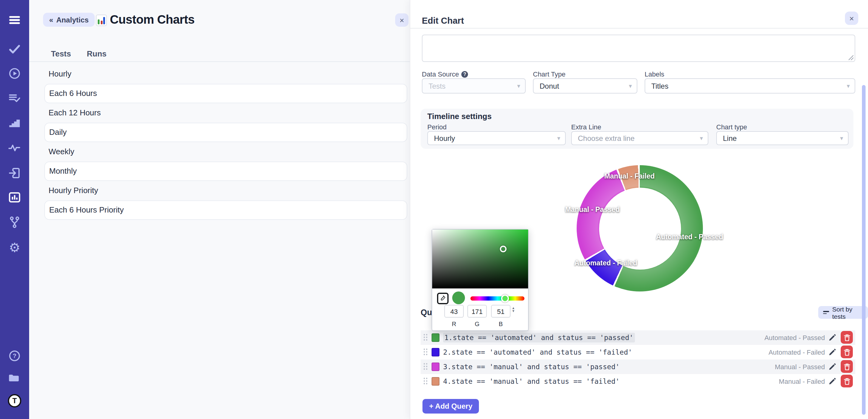 This screenshot has width=868, height=419. I want to click on saturation-area, so click(480, 259).